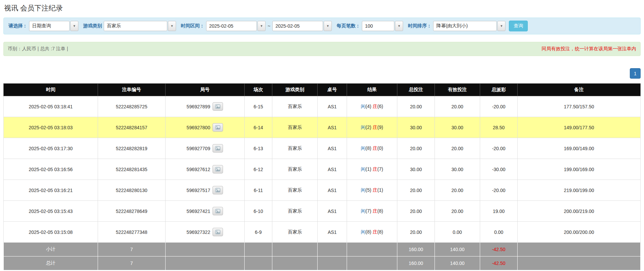  I want to click on table-row: 2025-02-05 03:16:21522248280130596927517…, so click(322, 190).